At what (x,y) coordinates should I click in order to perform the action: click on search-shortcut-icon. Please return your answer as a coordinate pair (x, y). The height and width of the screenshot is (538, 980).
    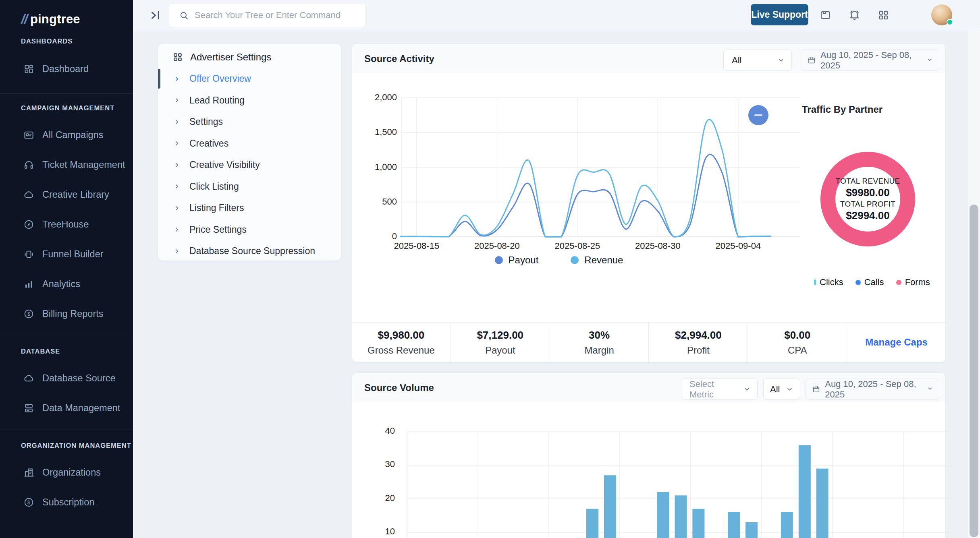
    Looking at the image, I should click on (912, 15).